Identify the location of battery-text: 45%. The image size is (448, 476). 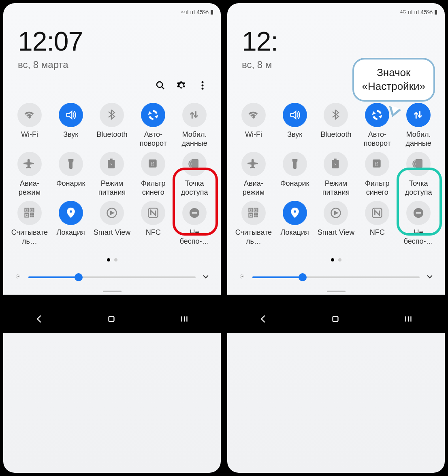
(427, 12).